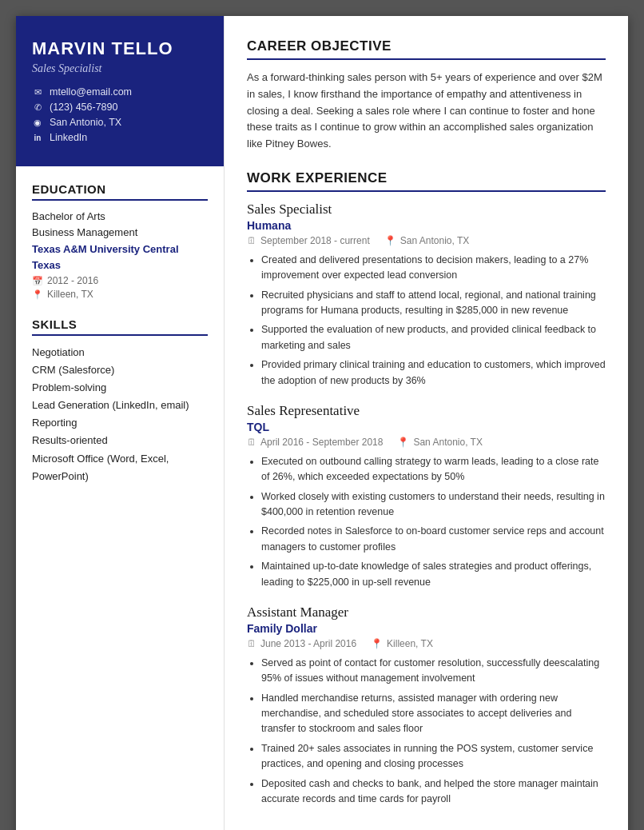 Image resolution: width=644 pixels, height=830 pixels. I want to click on job-2-bullet-2: Worked closely with existing customers t…, so click(433, 505).